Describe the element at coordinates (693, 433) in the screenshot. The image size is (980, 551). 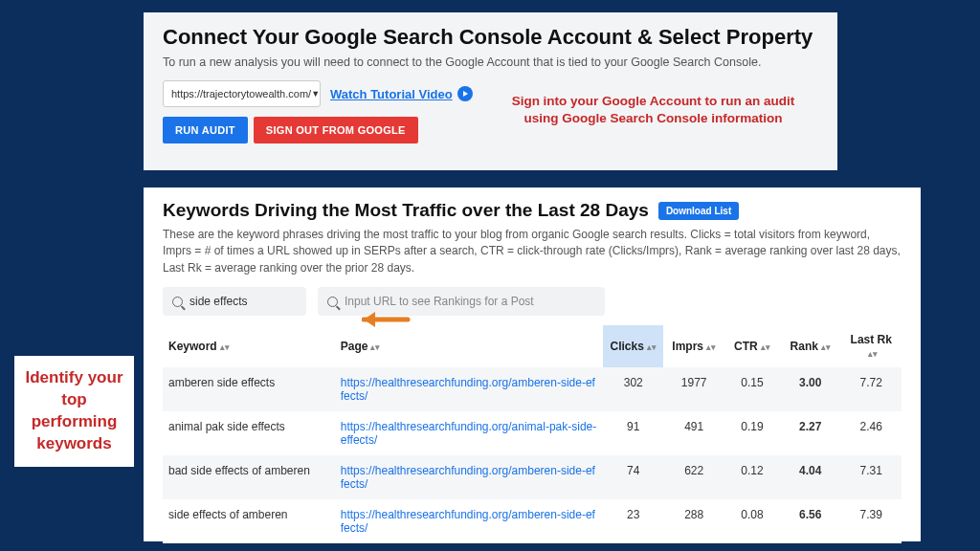
I see `cell-imprs: 491` at that location.